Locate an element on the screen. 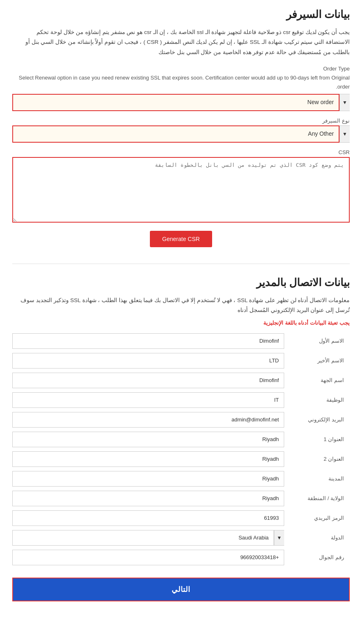 The width and height of the screenshot is (362, 644). form-row: الدولة▼Saudi Arabia is located at coordinates (181, 538).